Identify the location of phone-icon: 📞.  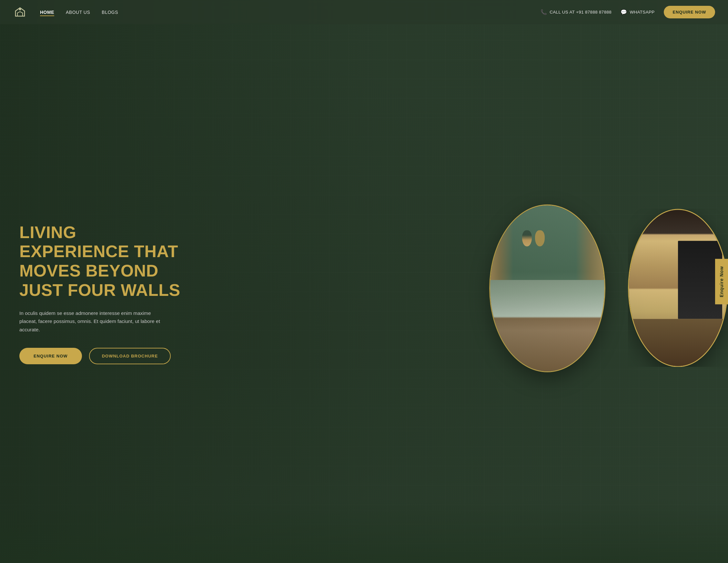
(544, 12).